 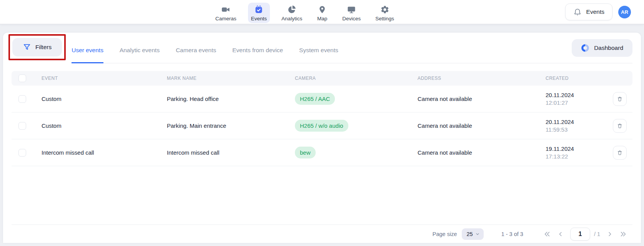 What do you see at coordinates (585, 48) in the screenshot?
I see `donut-icon` at bounding box center [585, 48].